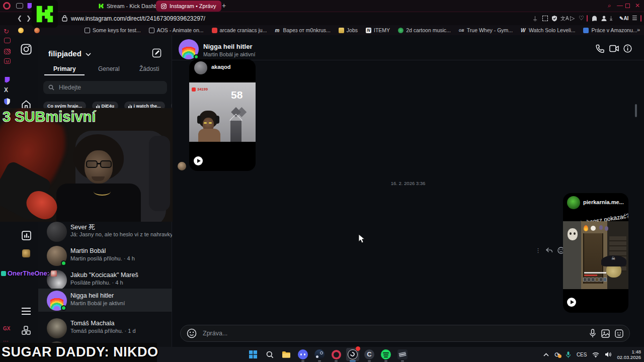 This screenshot has height=362, width=644. I want to click on opera-gx-icon, so click(336, 354).